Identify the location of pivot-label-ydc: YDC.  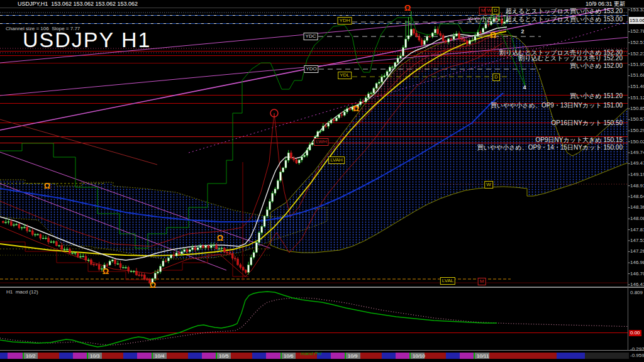
(311, 36).